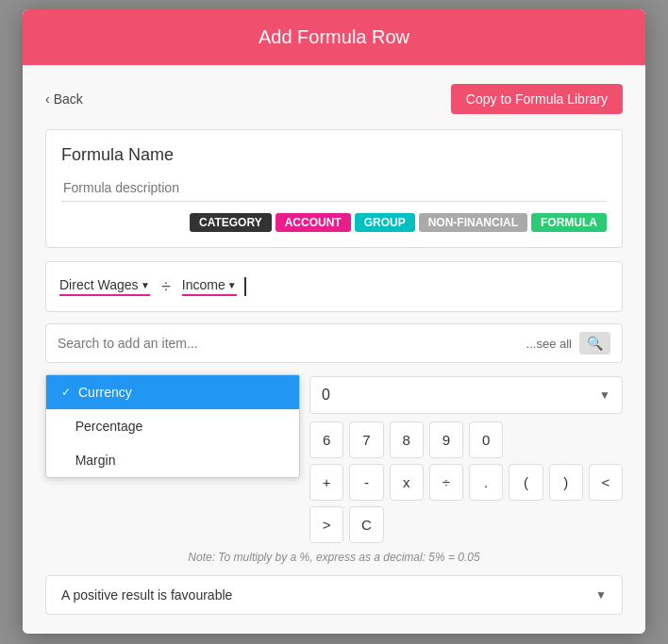 This screenshot has width=668, height=644. I want to click on result-chevron-icon: ▼, so click(601, 595).